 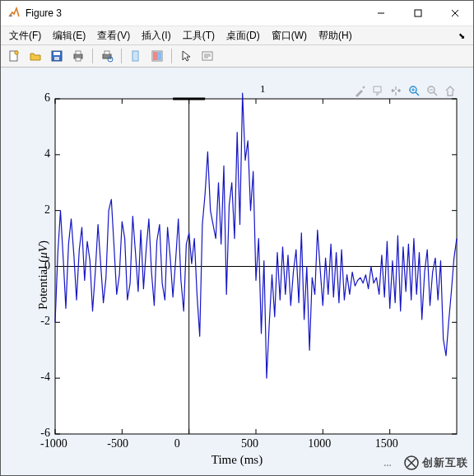 I want to click on window-title: Figure 3, so click(x=194, y=13).